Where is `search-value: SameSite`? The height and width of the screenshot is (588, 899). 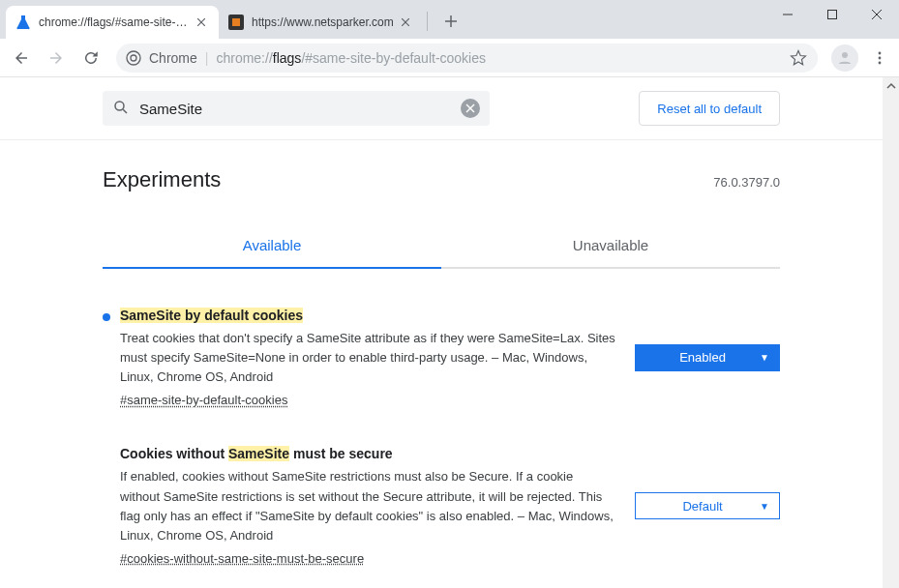
search-value: SameSite is located at coordinates (300, 108).